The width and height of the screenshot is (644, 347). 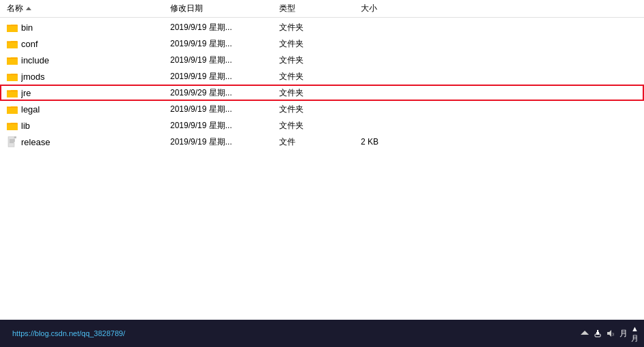 I want to click on col-header-name: 名称, so click(x=88, y=8).